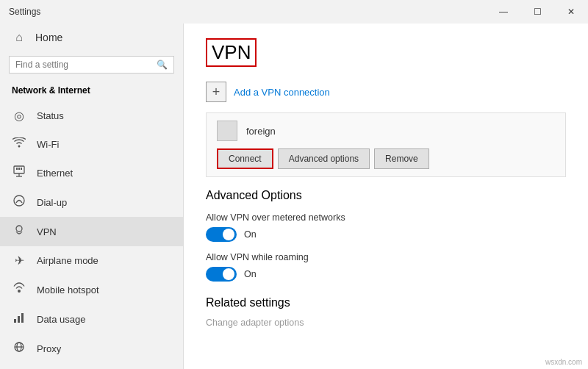 The width and height of the screenshot is (588, 369). Describe the element at coordinates (323, 159) in the screenshot. I see `advanced-options-button: Advanced options` at that location.